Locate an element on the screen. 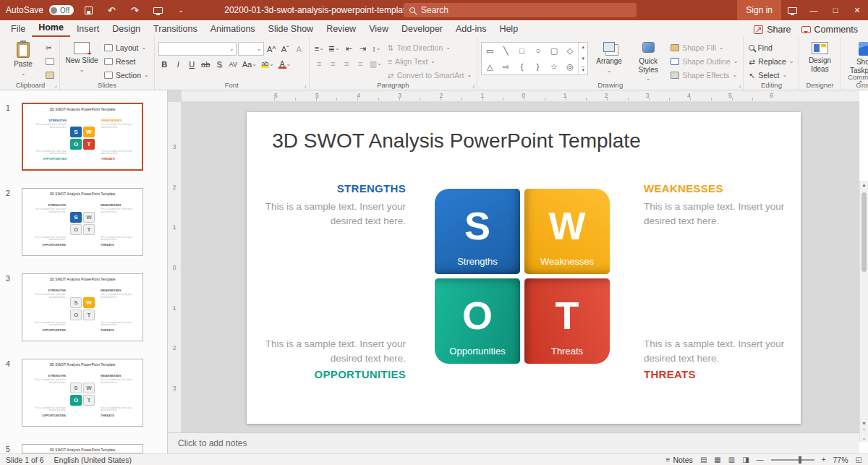 This screenshot has height=465, width=868. slide-thumbnail-3: 3D SWOT Analysis PowerPoint Template STR… is located at coordinates (82, 307).